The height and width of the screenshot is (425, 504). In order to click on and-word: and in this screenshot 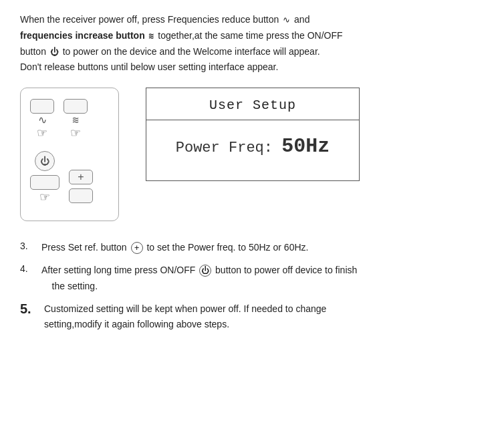, I will do `click(302, 19)`.